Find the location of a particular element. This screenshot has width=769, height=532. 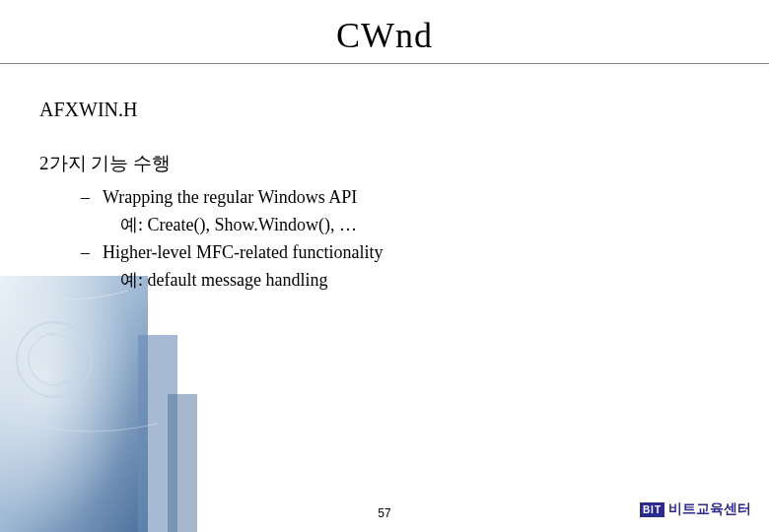

list-item: – Wrapping the regular Windows API is located at coordinates (405, 198).